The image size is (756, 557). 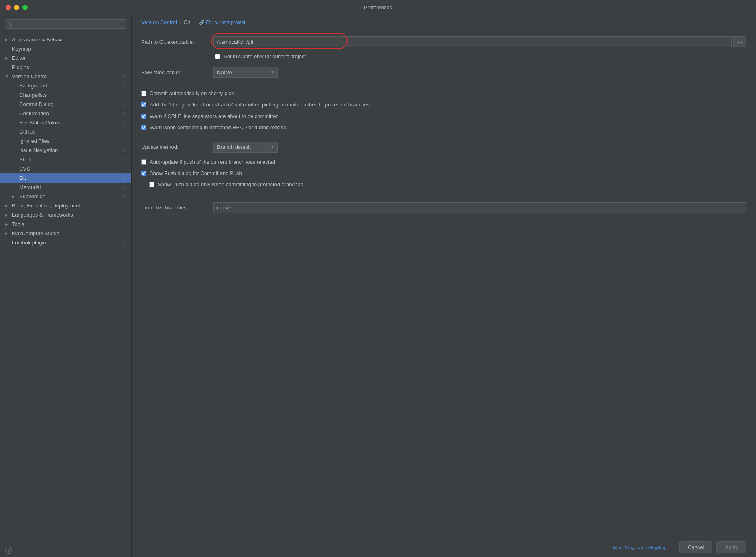 I want to click on sidebar-item-label: Commit Dialog, so click(x=71, y=104).